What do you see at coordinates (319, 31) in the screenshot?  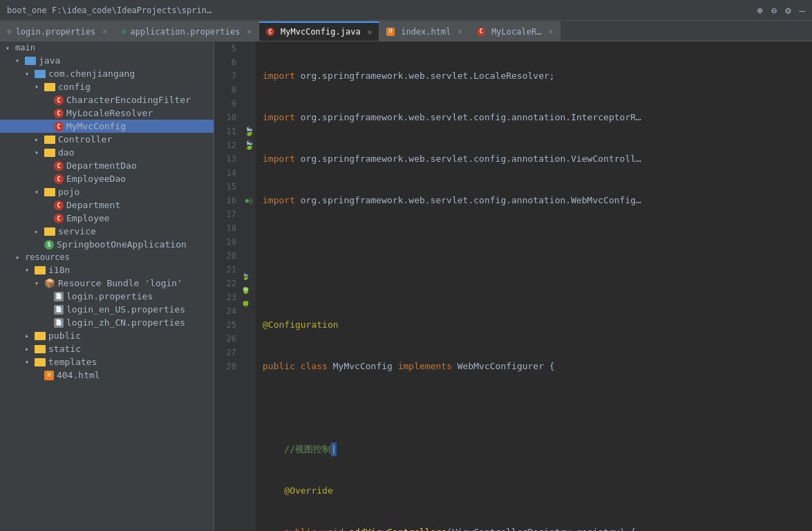 I see `tab-mymvcconfig: C MyMvcConfig.java ✕` at bounding box center [319, 31].